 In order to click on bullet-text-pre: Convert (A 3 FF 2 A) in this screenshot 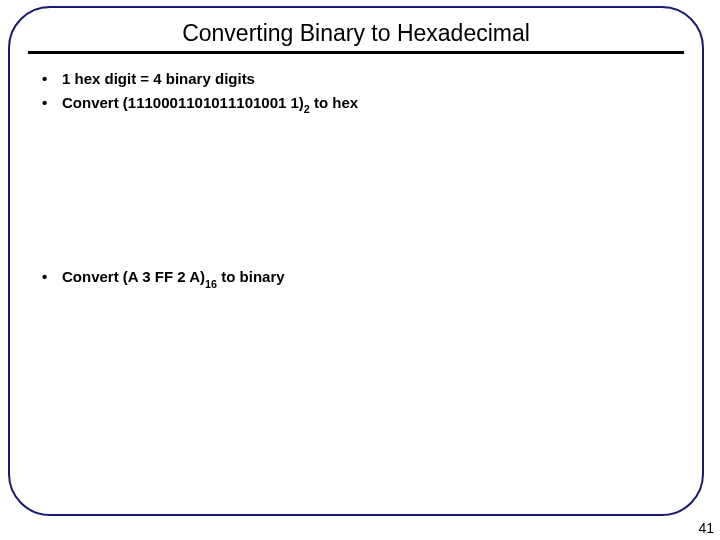, I will do `click(134, 276)`.